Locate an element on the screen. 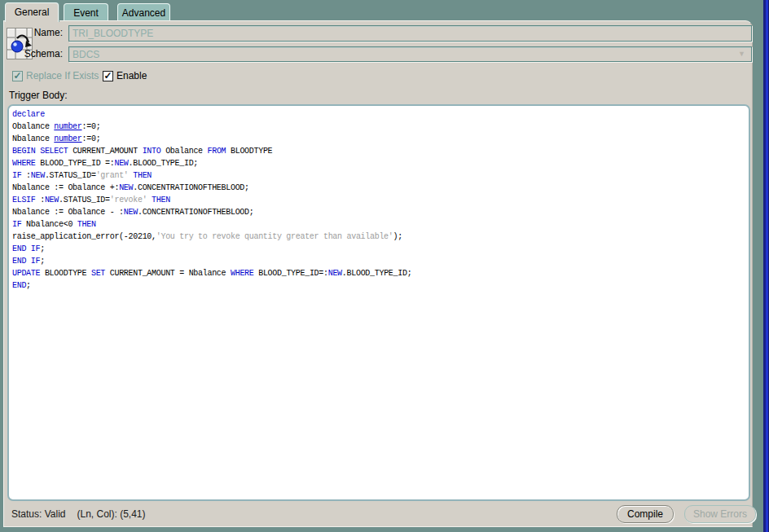  code-line: raise_application_error(-20210,'You try … is located at coordinates (380, 236).